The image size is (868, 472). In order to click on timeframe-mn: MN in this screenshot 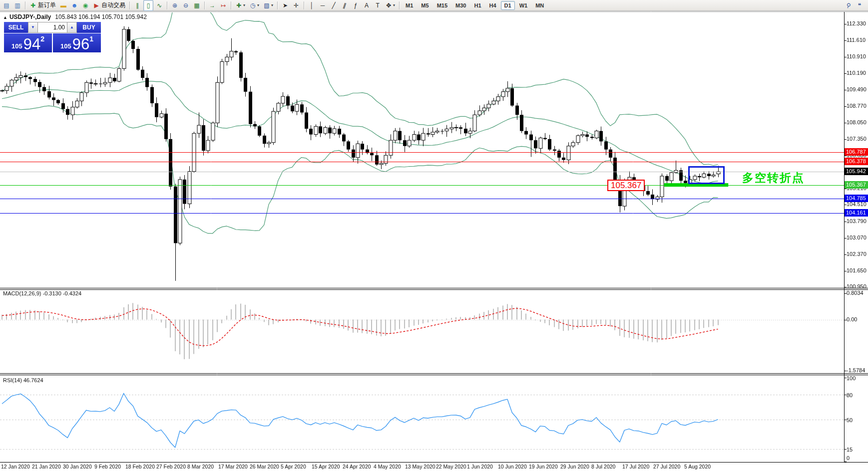, I will do `click(539, 5)`.